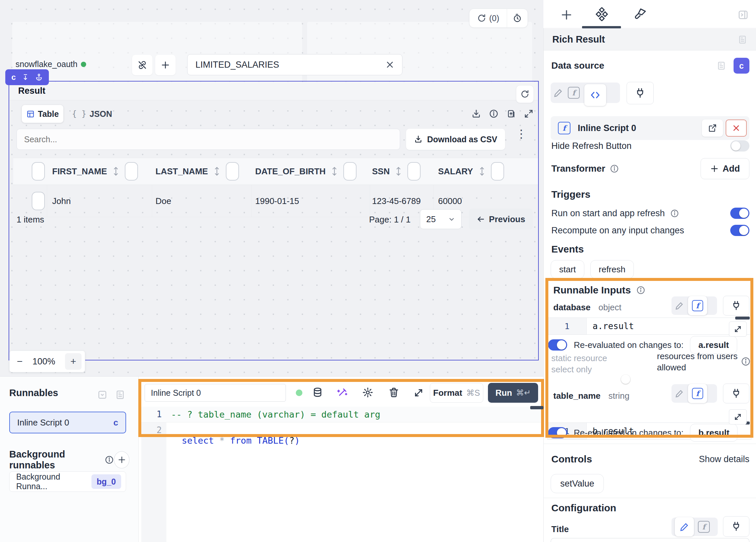 This screenshot has height=542, width=756. What do you see at coordinates (525, 94) in the screenshot?
I see `widget-refresh-button` at bounding box center [525, 94].